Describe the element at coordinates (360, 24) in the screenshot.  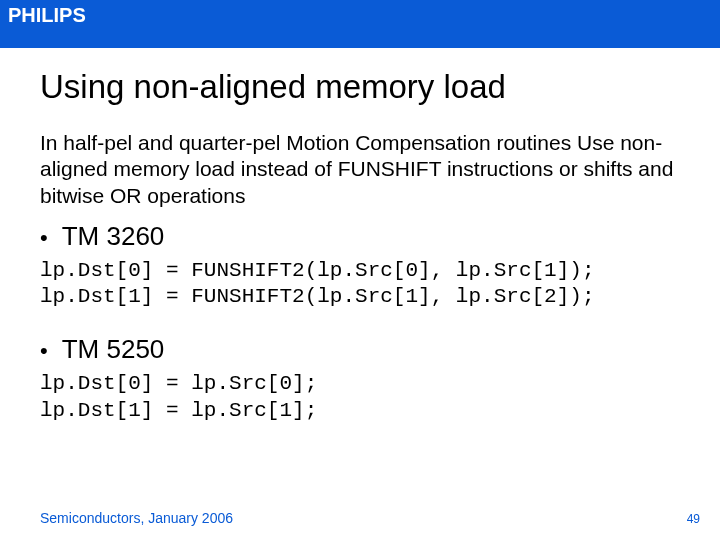
I see `header-bar: PHILIPS` at that location.